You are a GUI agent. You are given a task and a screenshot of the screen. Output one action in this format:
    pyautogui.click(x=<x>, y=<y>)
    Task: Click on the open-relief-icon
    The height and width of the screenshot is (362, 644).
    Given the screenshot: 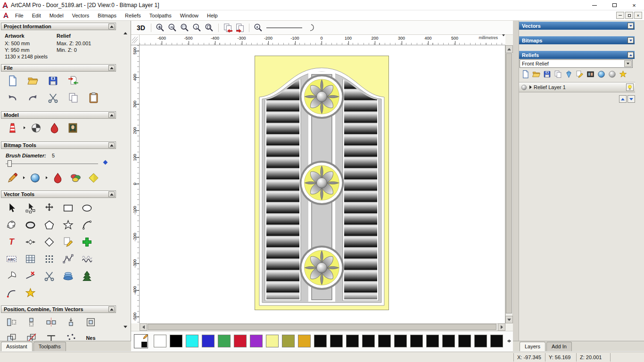 What is the action you would take?
    pyautogui.click(x=537, y=74)
    